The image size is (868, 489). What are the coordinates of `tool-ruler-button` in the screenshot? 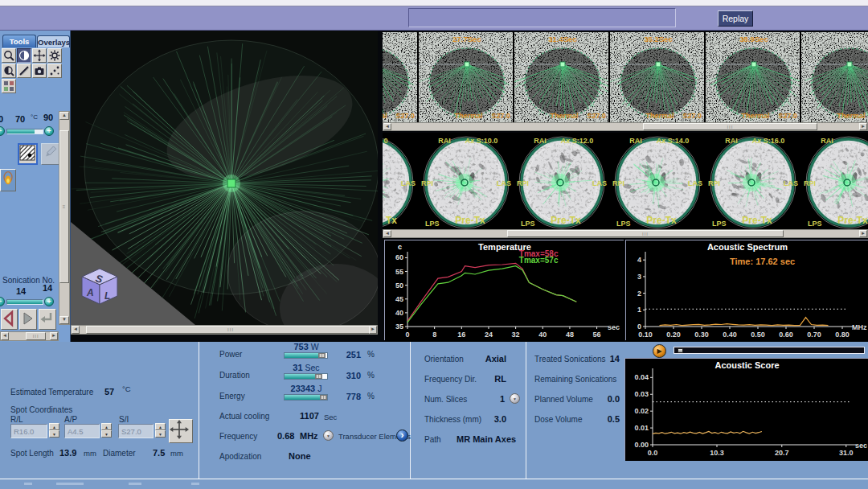 It's located at (24, 71).